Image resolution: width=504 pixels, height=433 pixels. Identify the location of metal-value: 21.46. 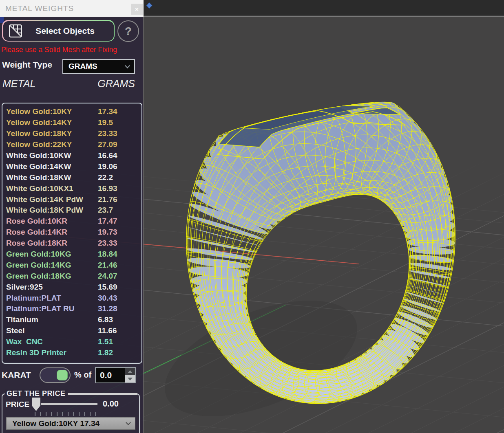
(108, 265).